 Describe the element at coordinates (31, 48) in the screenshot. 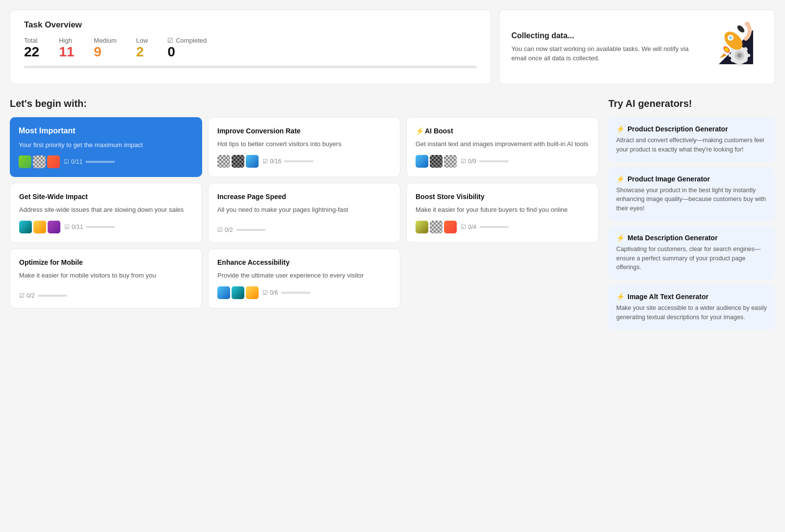

I see `stat-total: Total 22` at that location.